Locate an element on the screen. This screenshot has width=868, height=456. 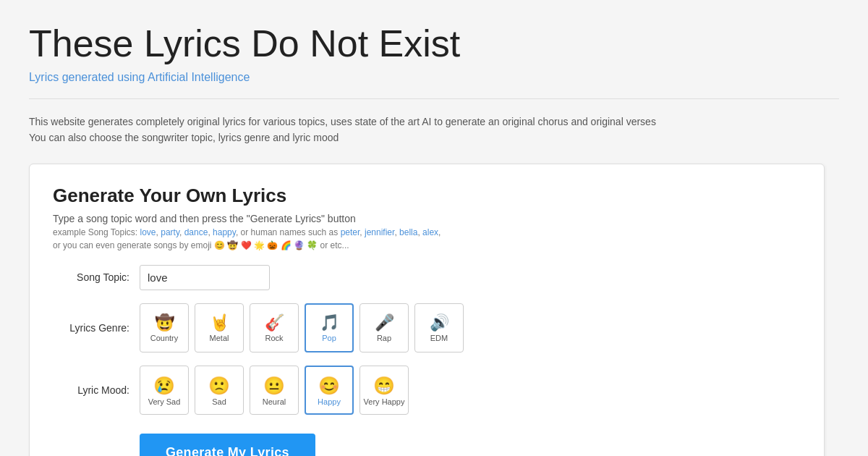
lyric-mood-row: Lyric Mood: 😢 Very Sad 🙁 Sad 😐 Neural 😊 … is located at coordinates (427, 390).